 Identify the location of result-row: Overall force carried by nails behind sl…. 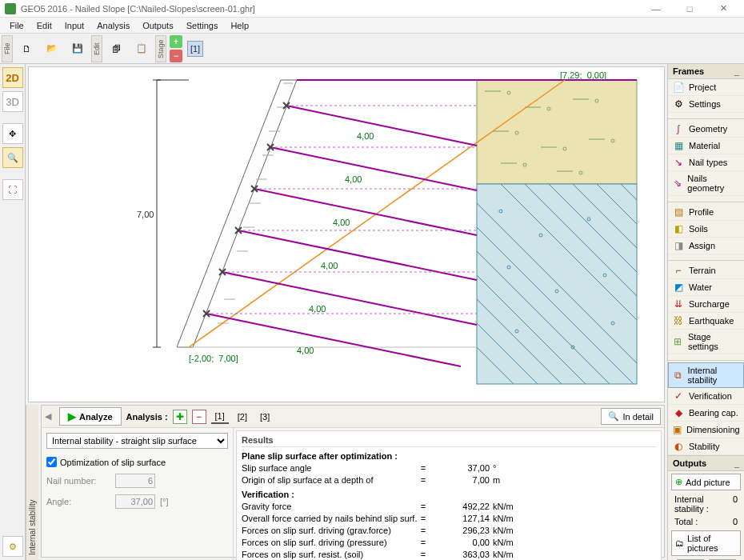
(449, 518).